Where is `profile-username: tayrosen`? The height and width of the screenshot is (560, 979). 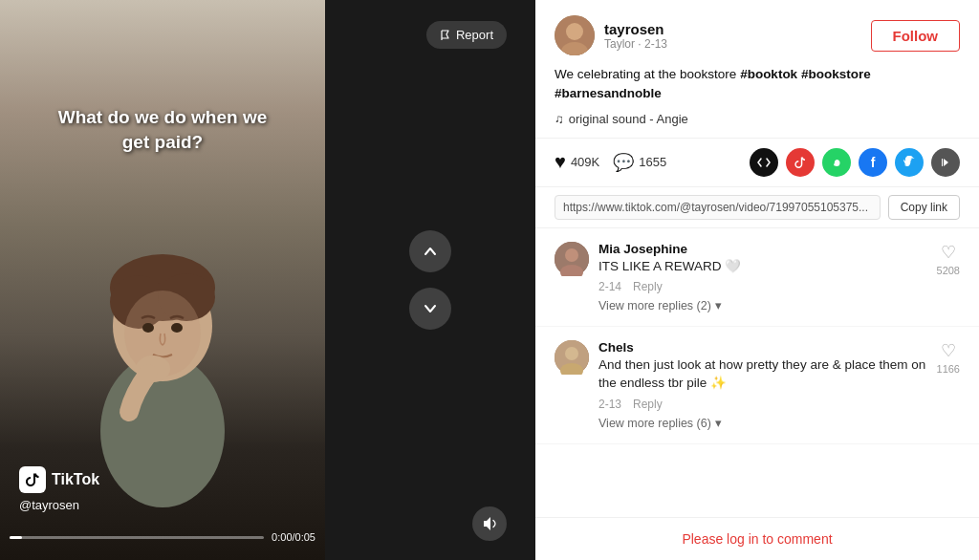
profile-username: tayrosen is located at coordinates (636, 29).